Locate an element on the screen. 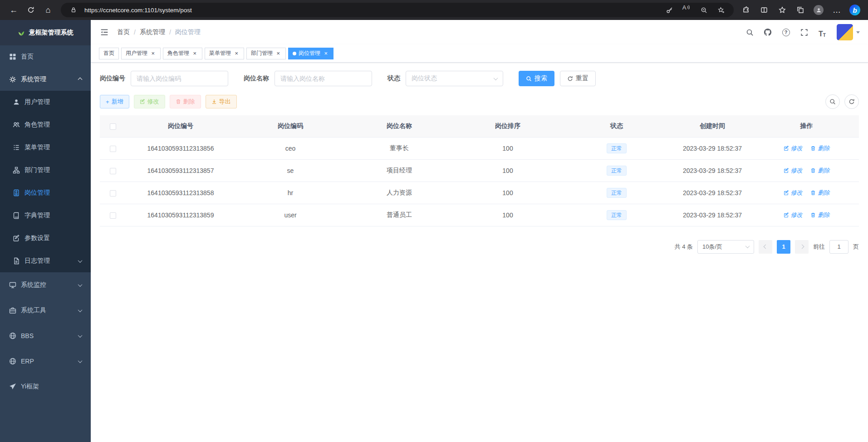  zoom-icon is located at coordinates (704, 10).